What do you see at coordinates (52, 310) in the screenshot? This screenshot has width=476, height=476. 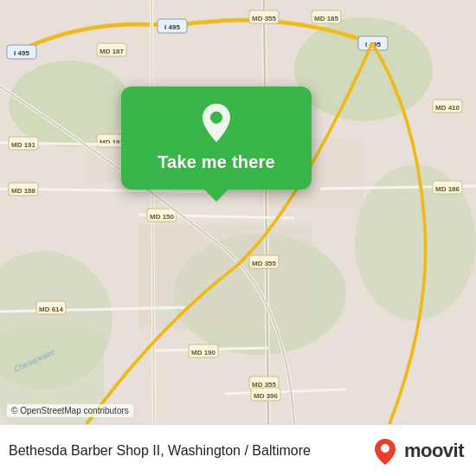 I see `svg-text: MD 614` at bounding box center [52, 310].